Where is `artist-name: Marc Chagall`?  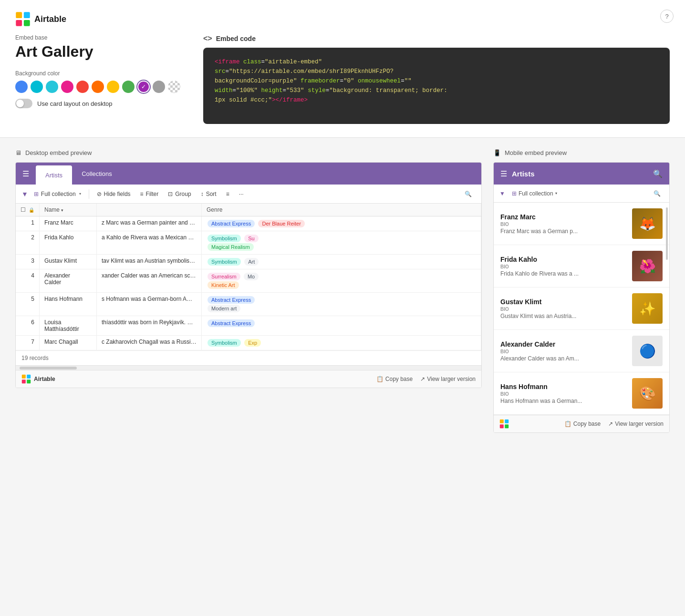
artist-name: Marc Chagall is located at coordinates (68, 343).